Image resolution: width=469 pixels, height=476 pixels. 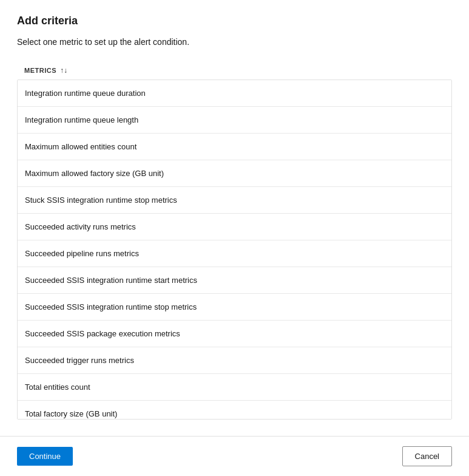 I want to click on list-item: Maximum allowed entities count, so click(x=234, y=147).